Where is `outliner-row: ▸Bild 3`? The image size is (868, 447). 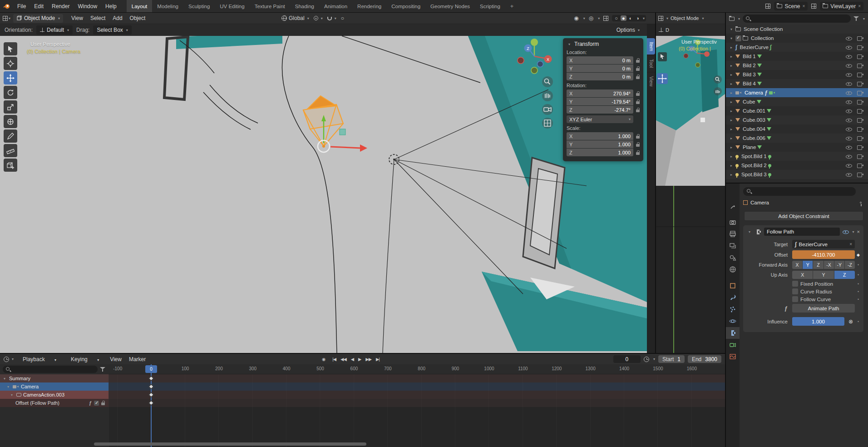
outliner-row: ▸Bild 3 is located at coordinates (797, 74).